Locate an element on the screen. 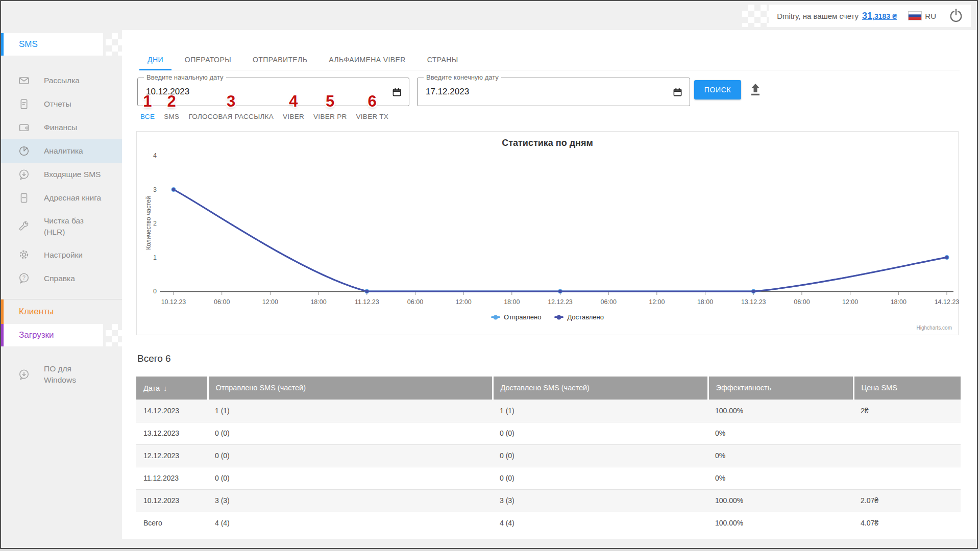  gear-icon is located at coordinates (24, 255).